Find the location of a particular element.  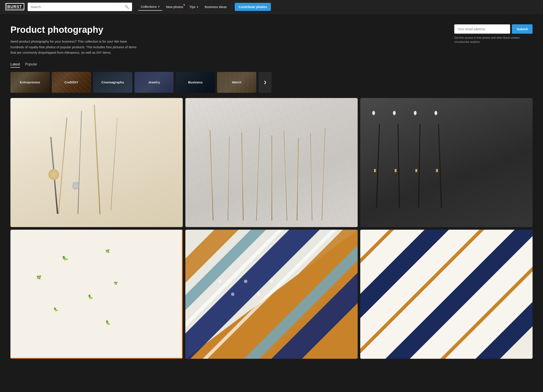

nav-item-tips: Tips ▼ is located at coordinates (194, 7).